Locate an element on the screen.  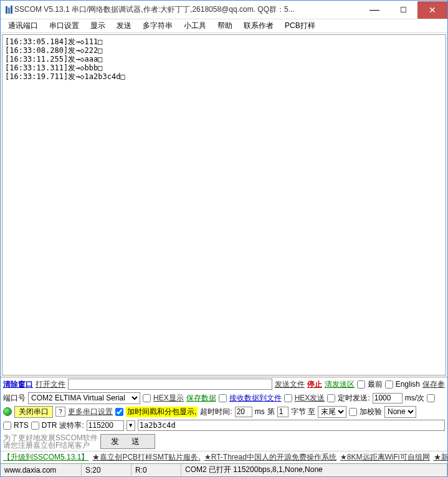
promo-row: 【升级到SSCOM5.13.1】 ★嘉立创PCB打样SMT贴片服务. ★RT-T… is located at coordinates (224, 457).